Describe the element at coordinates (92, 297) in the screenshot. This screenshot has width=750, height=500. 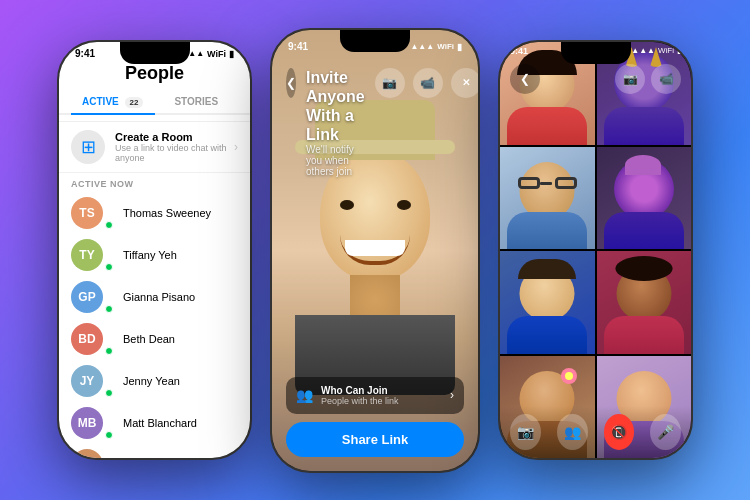
I see `avatar-wrap-2: GP` at that location.